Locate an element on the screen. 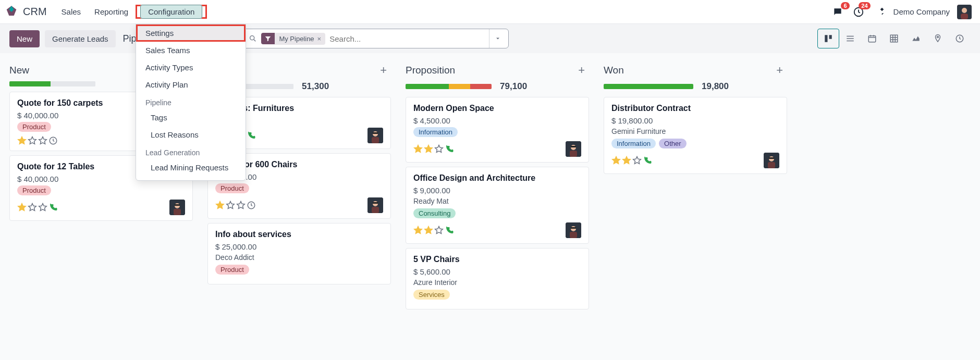 The image size is (980, 360). filter-chip-remove-icon: × is located at coordinates (320, 39).